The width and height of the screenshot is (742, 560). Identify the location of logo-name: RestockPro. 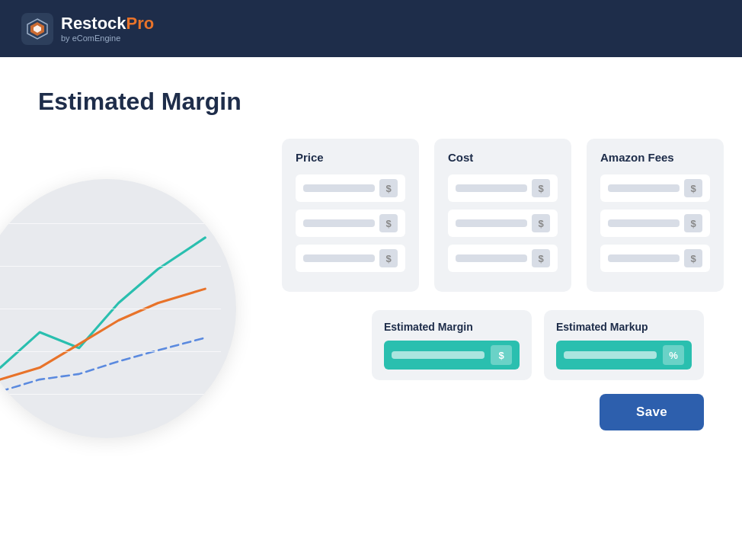
(107, 24).